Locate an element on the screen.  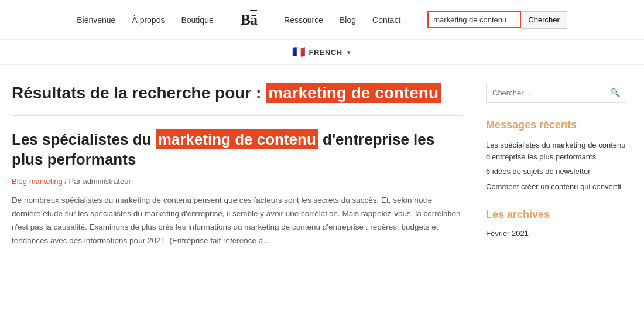
archive-month: Février 2021 is located at coordinates (556, 233).